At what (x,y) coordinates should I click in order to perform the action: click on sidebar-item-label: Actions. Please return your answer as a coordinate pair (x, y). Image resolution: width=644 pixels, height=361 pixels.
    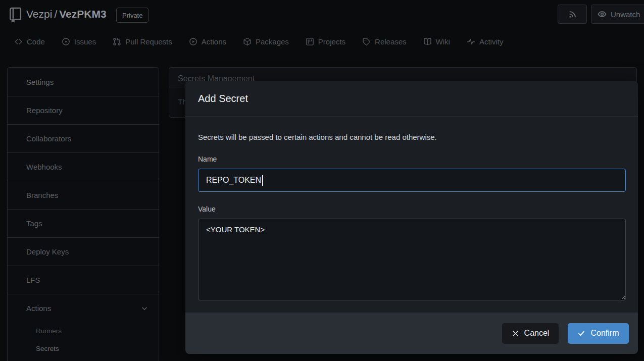
    Looking at the image, I should click on (38, 308).